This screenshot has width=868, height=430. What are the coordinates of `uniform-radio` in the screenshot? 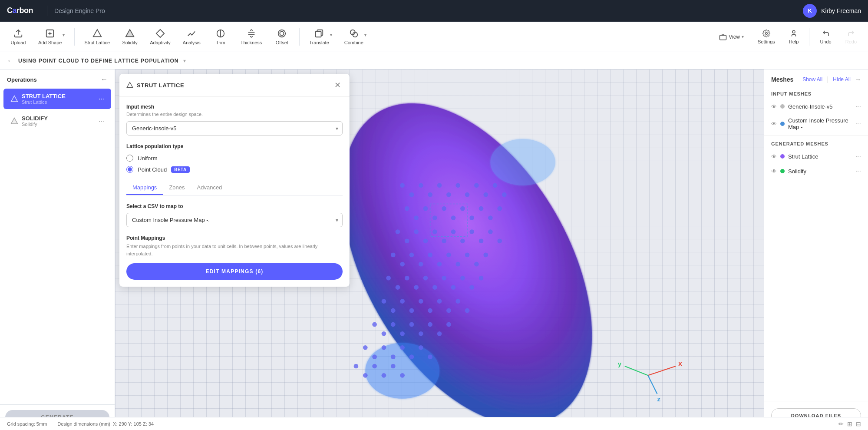 It's located at (130, 158).